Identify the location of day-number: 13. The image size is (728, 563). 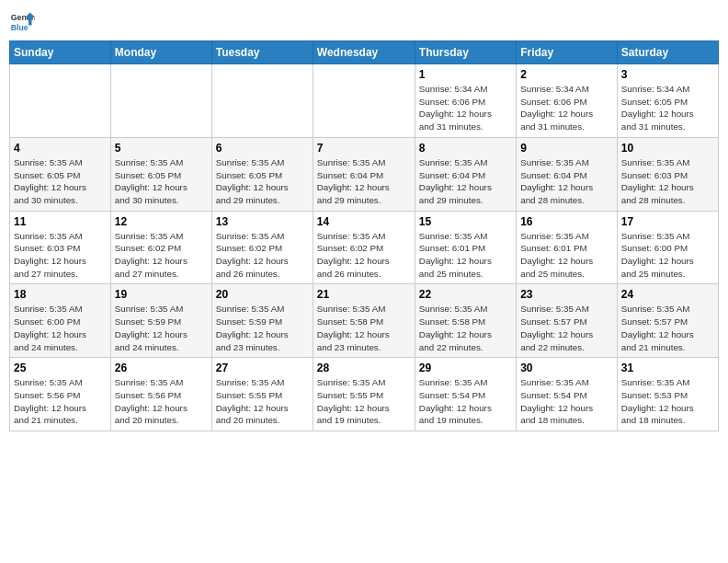
(263, 222).